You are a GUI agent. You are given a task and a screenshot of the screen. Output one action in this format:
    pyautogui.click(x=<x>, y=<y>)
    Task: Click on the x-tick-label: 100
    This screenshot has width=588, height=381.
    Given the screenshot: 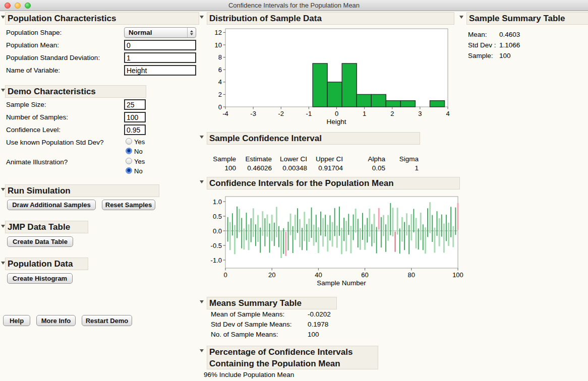 What is the action you would take?
    pyautogui.click(x=458, y=275)
    